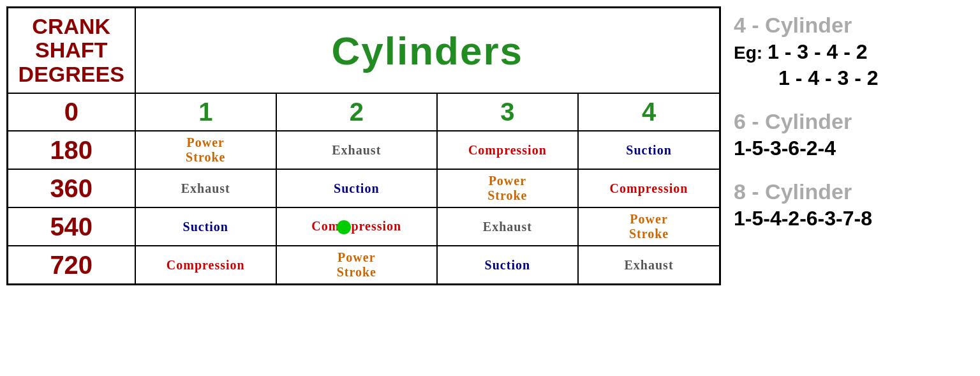 The height and width of the screenshot is (376, 980). Describe the element at coordinates (427, 51) in the screenshot. I see `cylinders-header: Cylinders` at that location.